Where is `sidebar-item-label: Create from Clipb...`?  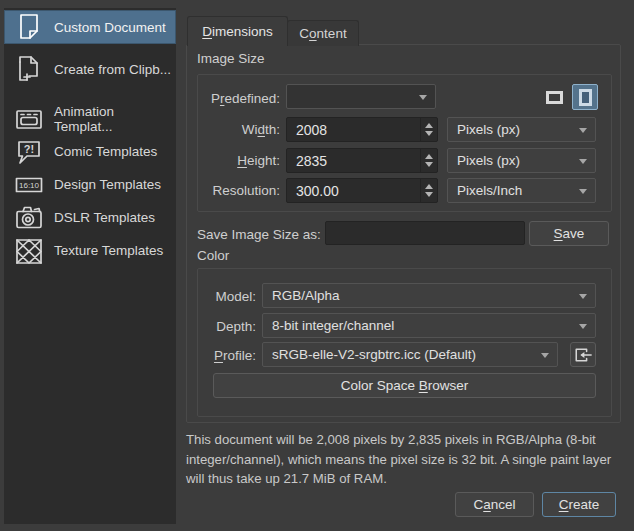 sidebar-item-label: Create from Clipb... is located at coordinates (112, 70).